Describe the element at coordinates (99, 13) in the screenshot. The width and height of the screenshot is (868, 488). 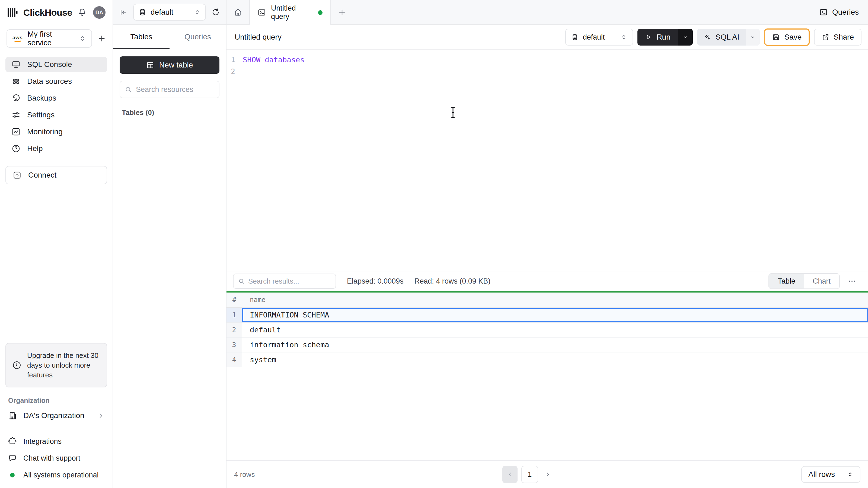
I see `user-avatar: DA` at that location.